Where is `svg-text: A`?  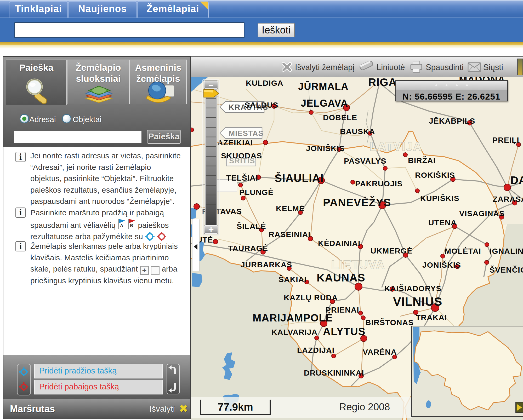 svg-text: A is located at coordinates (122, 226).